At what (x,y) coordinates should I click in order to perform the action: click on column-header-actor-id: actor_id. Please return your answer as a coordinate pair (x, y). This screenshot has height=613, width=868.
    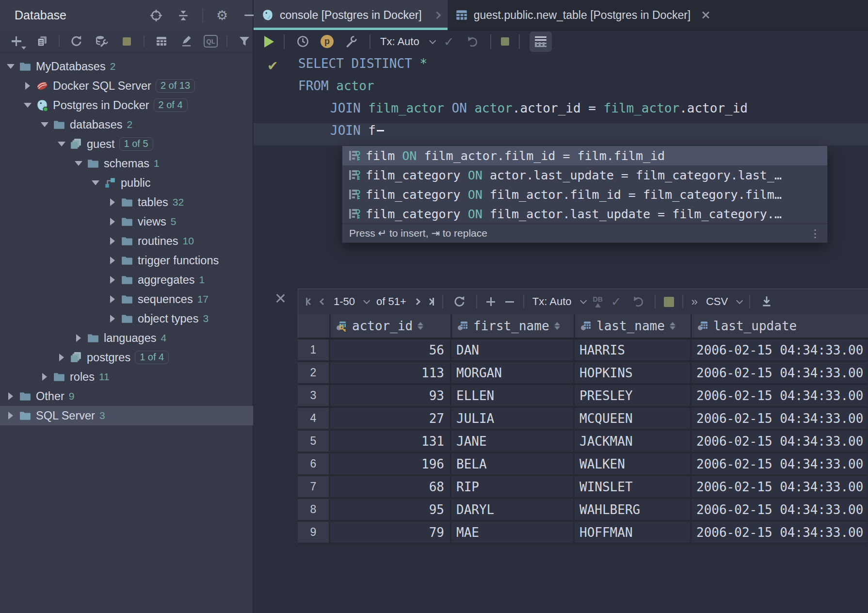
    Looking at the image, I should click on (391, 326).